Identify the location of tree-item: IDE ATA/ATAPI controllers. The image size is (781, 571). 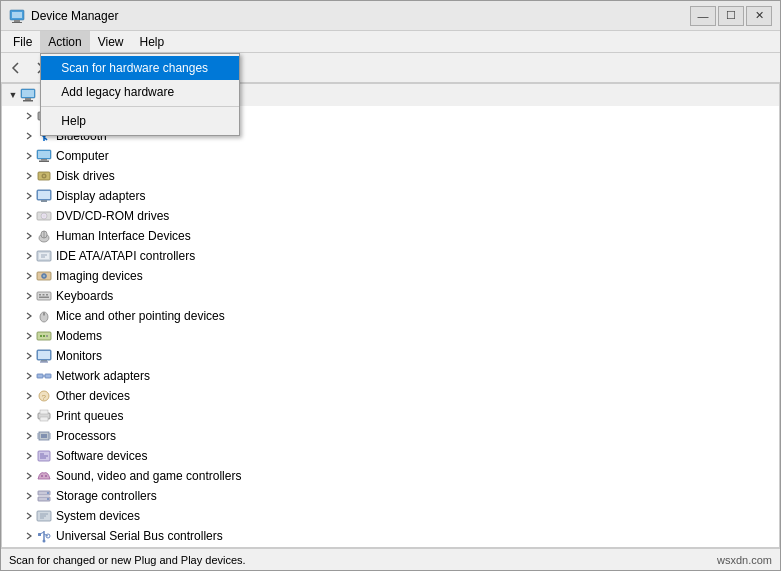
(390, 256).